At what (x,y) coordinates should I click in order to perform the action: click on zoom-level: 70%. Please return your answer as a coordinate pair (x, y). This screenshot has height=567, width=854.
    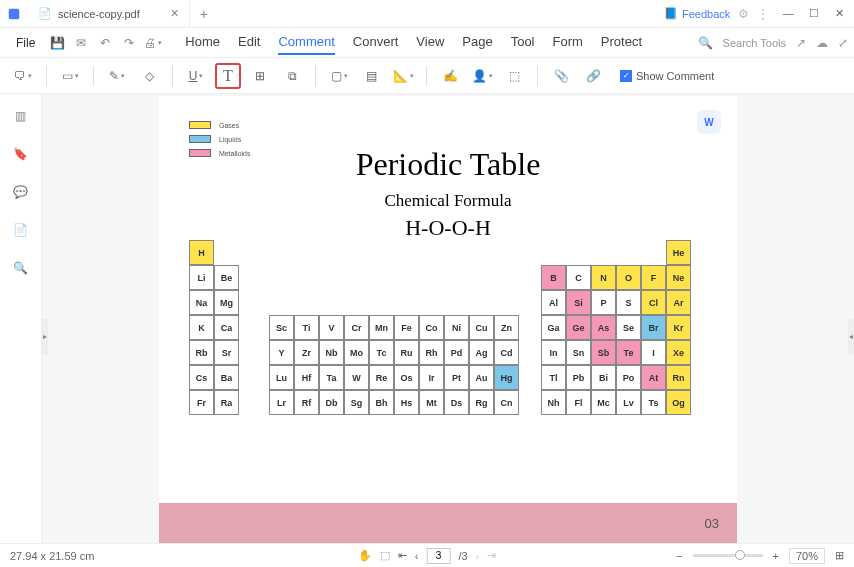
    Looking at the image, I should click on (807, 556).